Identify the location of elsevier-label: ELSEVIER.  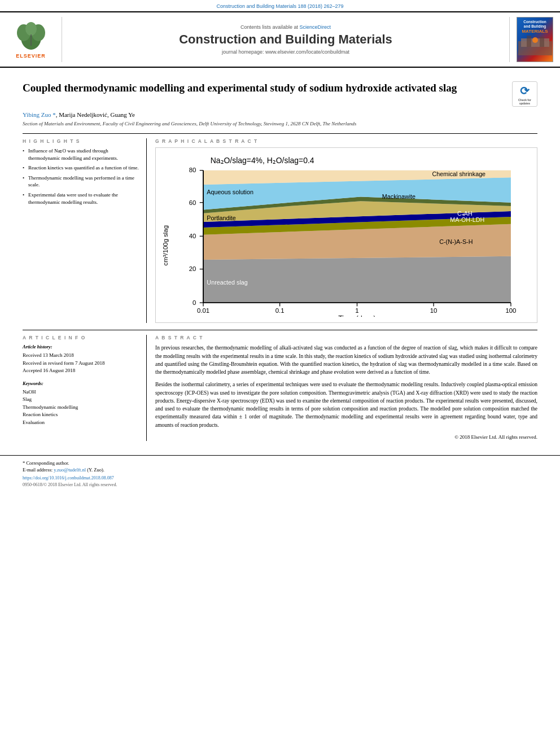
(30, 56).